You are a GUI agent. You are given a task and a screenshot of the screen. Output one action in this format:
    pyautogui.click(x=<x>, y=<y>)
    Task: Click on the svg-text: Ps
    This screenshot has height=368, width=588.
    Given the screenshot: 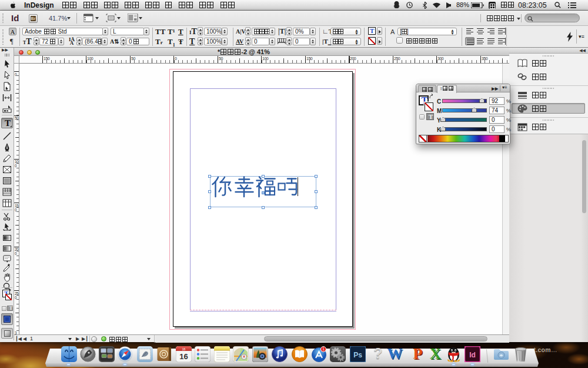 What is the action you would take?
    pyautogui.click(x=358, y=355)
    